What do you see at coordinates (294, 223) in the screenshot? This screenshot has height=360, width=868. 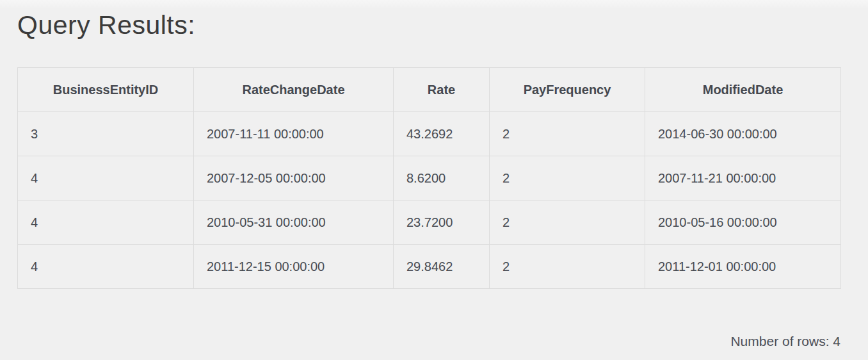 I see `cell-ratechangedate: 2010-05-31 00:00:00` at bounding box center [294, 223].